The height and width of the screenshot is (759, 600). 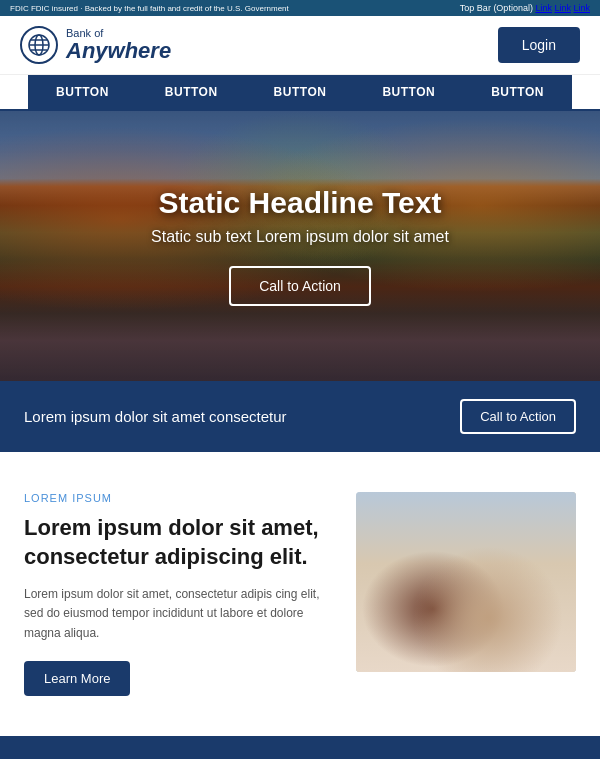 I want to click on people-photo, so click(x=466, y=582).